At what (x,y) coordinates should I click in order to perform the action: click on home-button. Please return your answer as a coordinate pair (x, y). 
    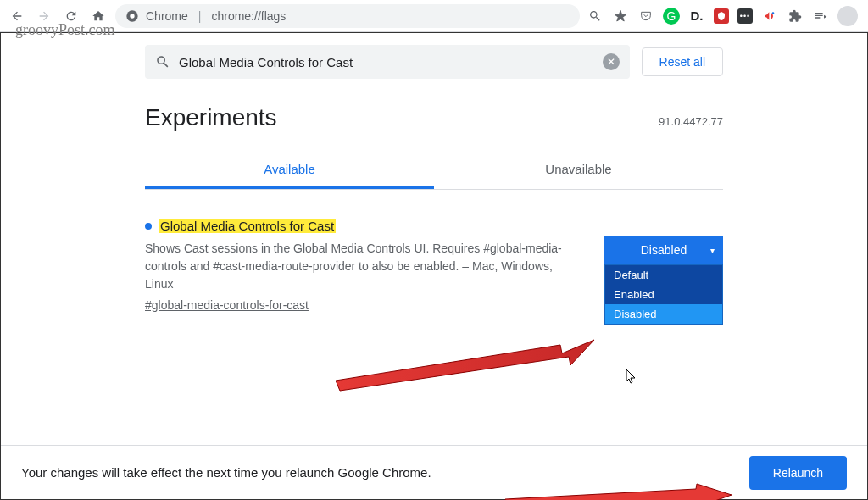
    Looking at the image, I should click on (98, 16).